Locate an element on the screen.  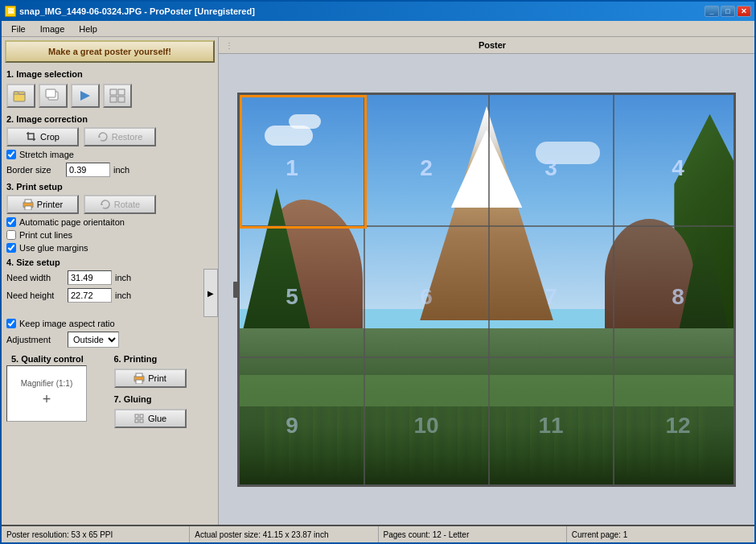
need-width-label: Need width is located at coordinates (35, 278).